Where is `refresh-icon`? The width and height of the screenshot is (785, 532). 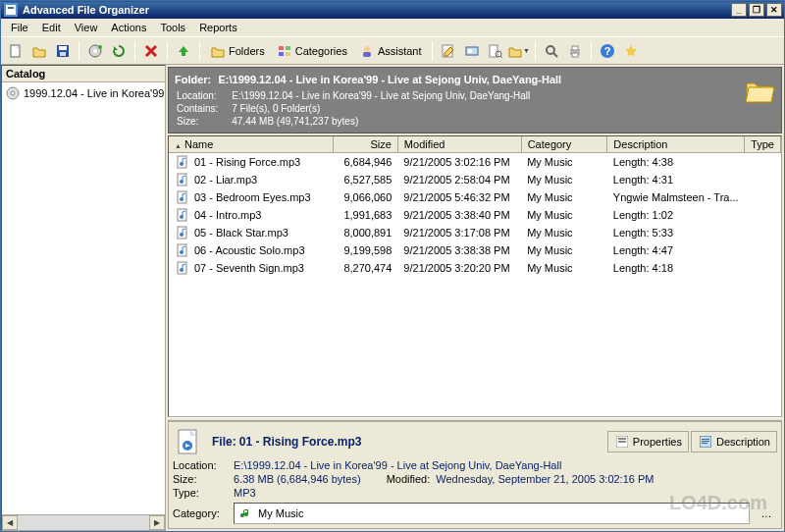 refresh-icon is located at coordinates (119, 51).